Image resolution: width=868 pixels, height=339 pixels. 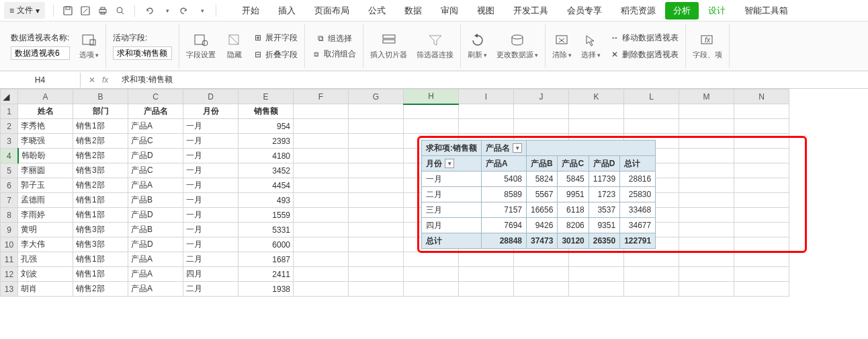 I want to click on pivot-col-3: 产品D, so click(x=604, y=164).